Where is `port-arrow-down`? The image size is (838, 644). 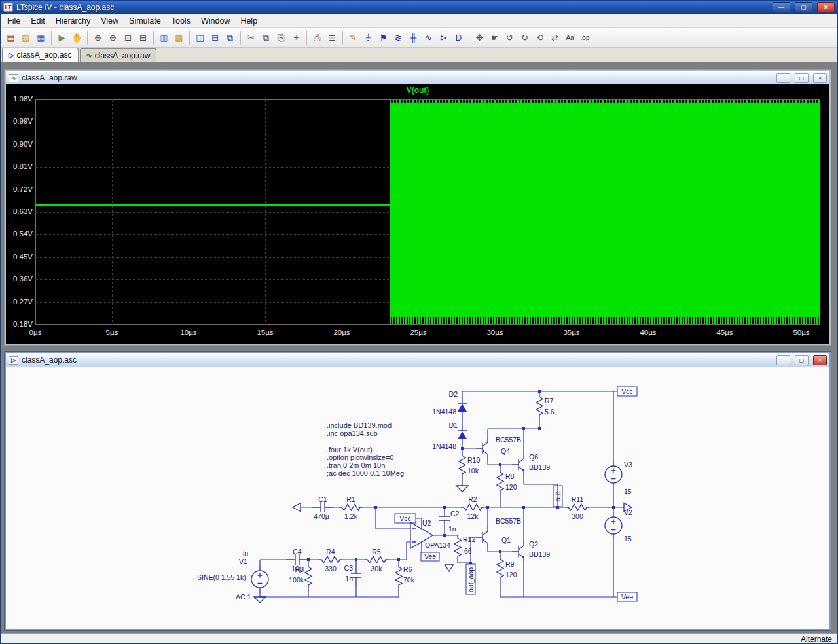
port-arrow-down is located at coordinates (449, 568).